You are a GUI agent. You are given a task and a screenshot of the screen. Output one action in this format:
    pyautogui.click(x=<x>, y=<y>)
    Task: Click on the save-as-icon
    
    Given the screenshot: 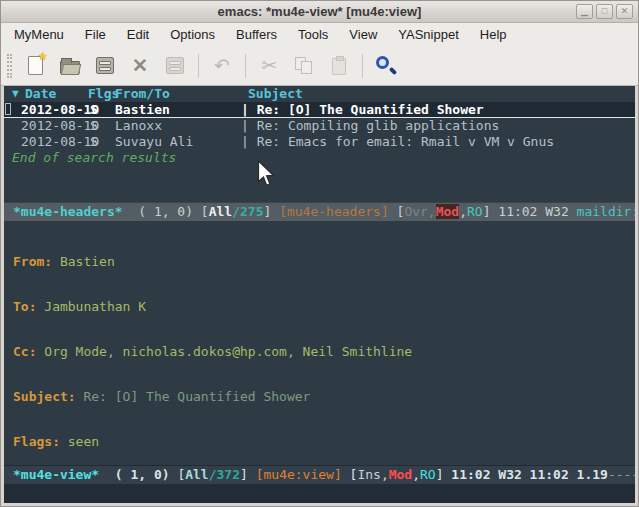 What is the action you would take?
    pyautogui.click(x=175, y=66)
    